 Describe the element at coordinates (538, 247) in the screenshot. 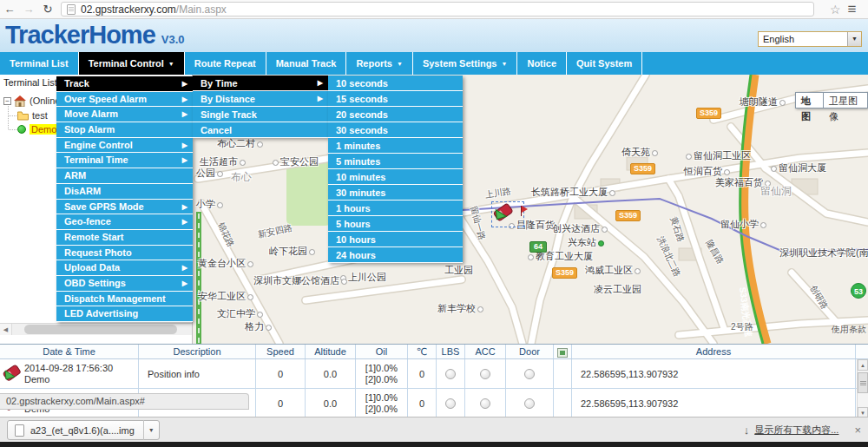

I see `road-badge: 64` at that location.